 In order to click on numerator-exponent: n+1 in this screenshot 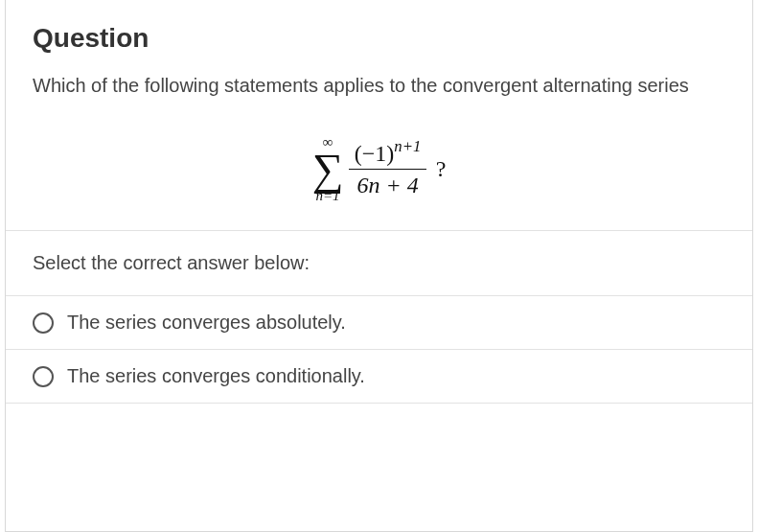, I will do `click(407, 146)`.